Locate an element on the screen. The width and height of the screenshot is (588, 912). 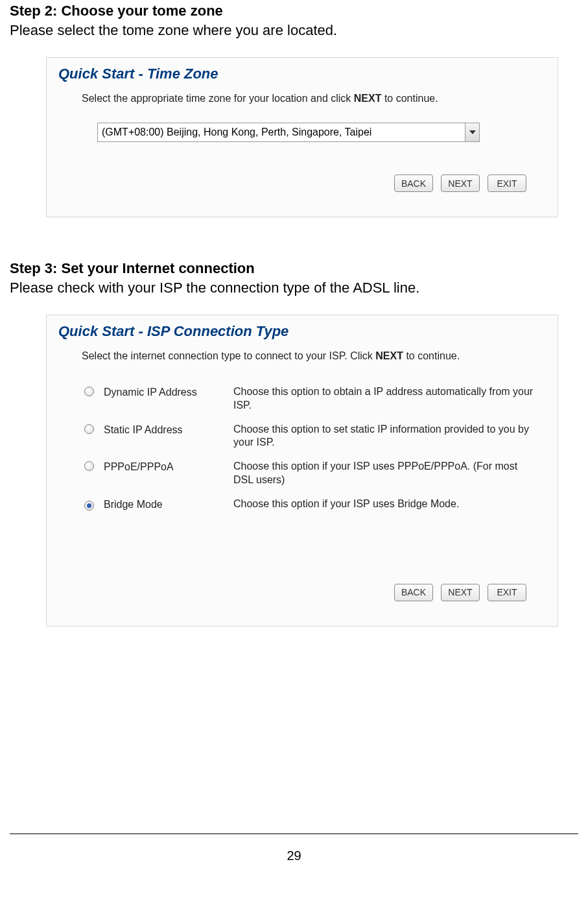
isp-instruction-bold: NEXT is located at coordinates (389, 355).